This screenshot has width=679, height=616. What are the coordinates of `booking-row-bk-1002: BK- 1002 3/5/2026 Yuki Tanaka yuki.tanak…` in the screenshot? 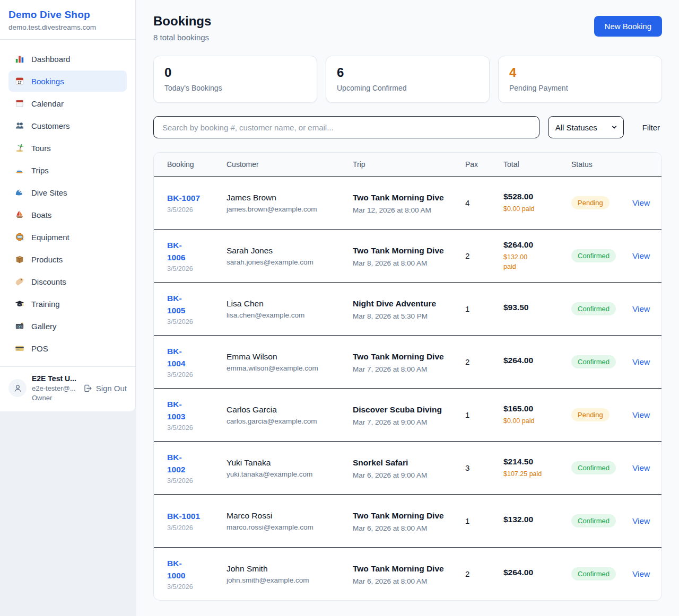 It's located at (407, 468).